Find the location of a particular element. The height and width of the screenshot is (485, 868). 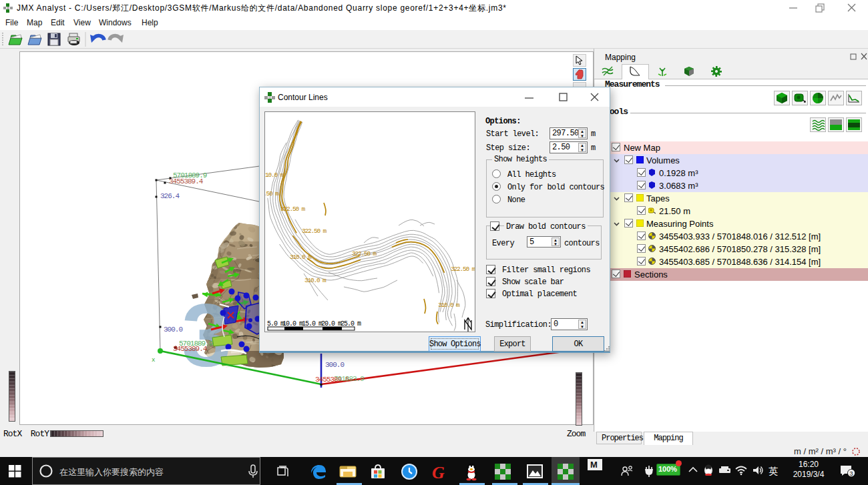

svg-text: G is located at coordinates (438, 472).